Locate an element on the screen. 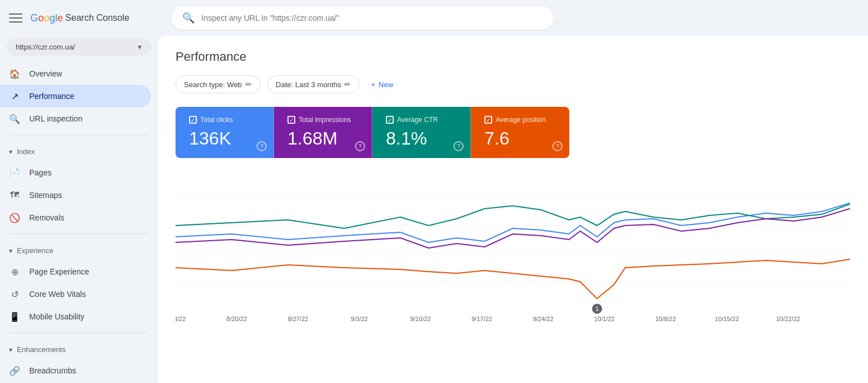 The image size is (868, 383). svg-text: 9/10/22 is located at coordinates (421, 319).